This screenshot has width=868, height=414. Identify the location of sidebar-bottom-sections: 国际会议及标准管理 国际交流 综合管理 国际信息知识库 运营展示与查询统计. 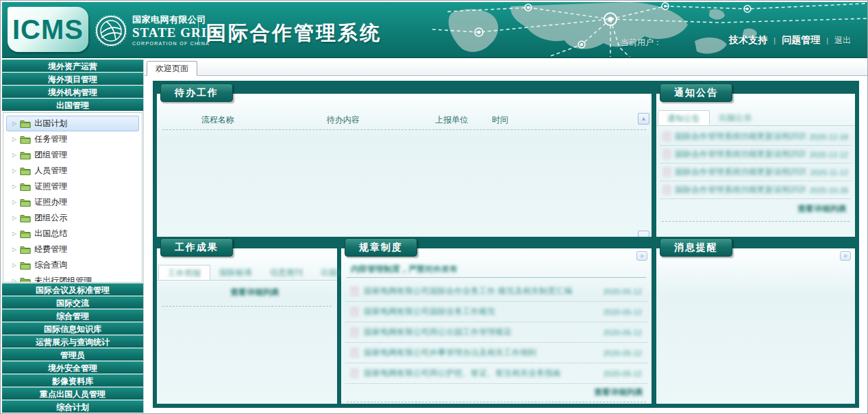
(73, 348).